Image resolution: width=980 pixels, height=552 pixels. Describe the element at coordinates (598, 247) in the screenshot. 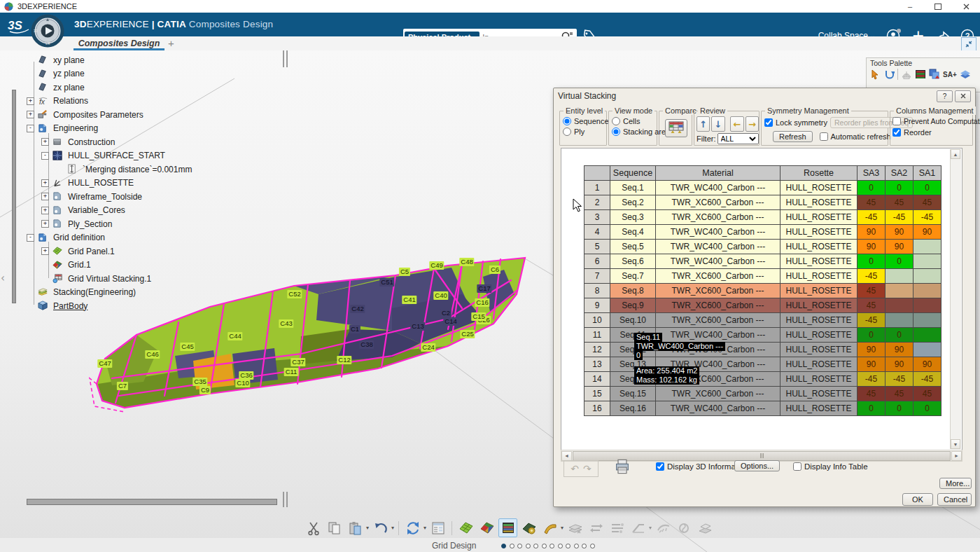

I see `row-number: 5` at that location.